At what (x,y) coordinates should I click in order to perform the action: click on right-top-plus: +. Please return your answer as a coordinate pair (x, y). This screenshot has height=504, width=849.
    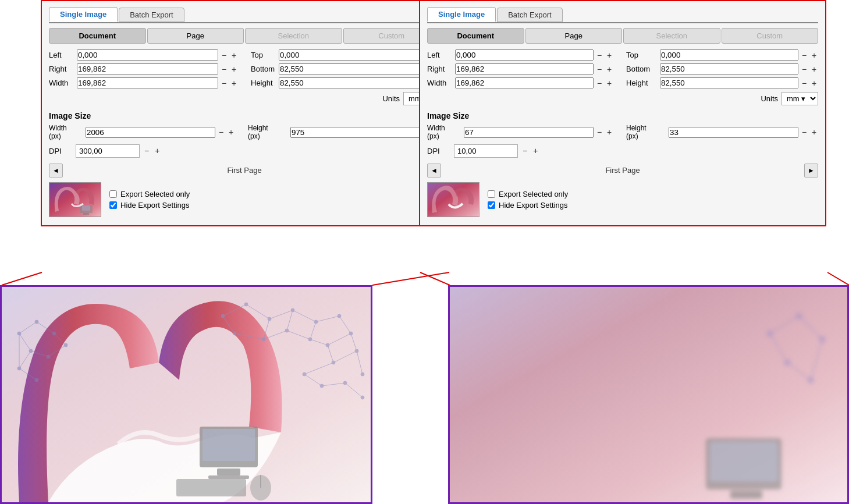
    Looking at the image, I should click on (814, 55).